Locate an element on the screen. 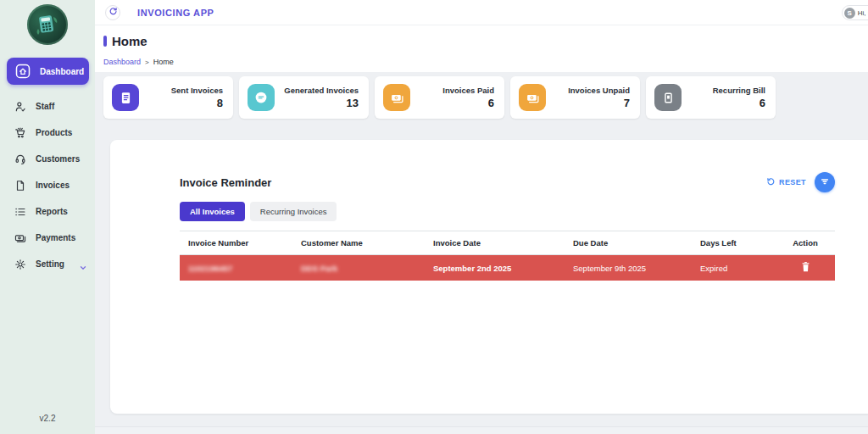  sidebar-item-label: Reports is located at coordinates (52, 212).